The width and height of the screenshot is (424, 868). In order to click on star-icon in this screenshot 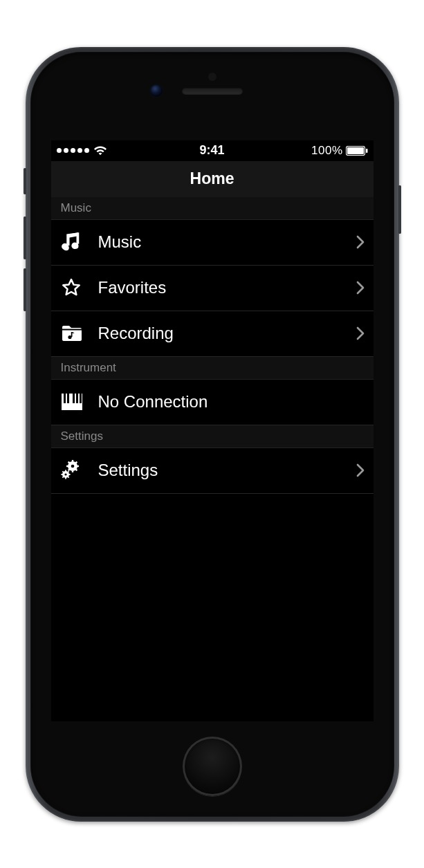, I will do `click(75, 288)`.